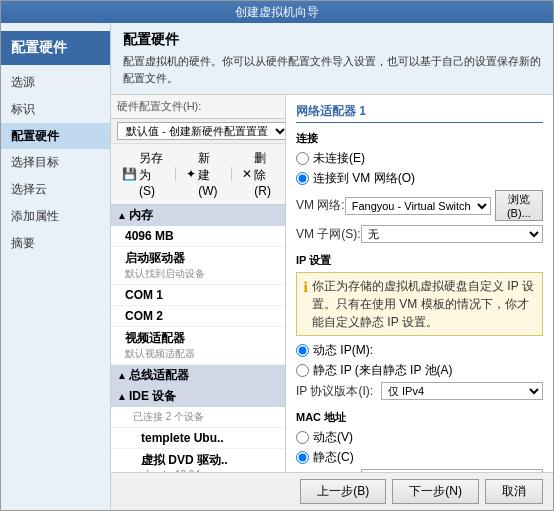  I want to click on ip-protocol-label: IP 协议版本(I):, so click(338, 392).